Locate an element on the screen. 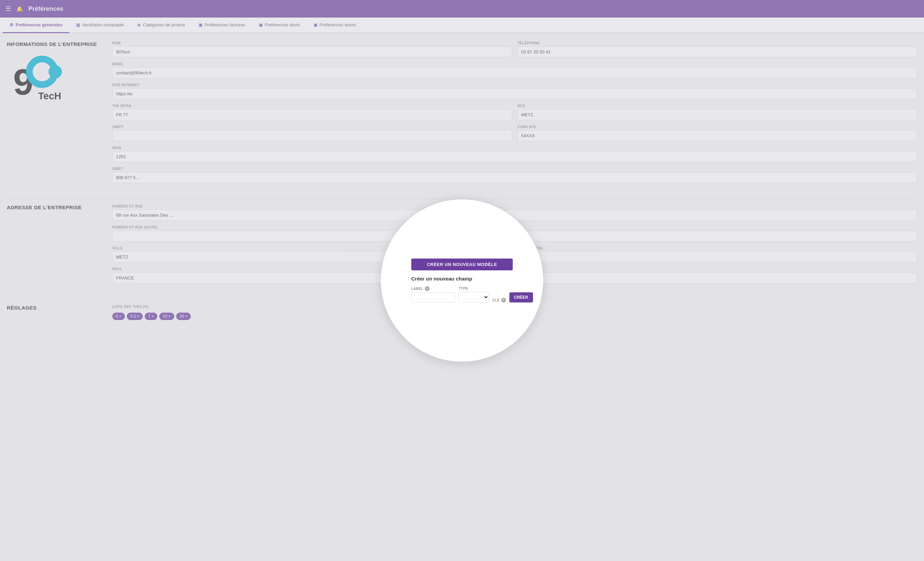 This screenshot has height=561, width=924. modal-form-title: Créer un nouveau champ is located at coordinates (462, 279).